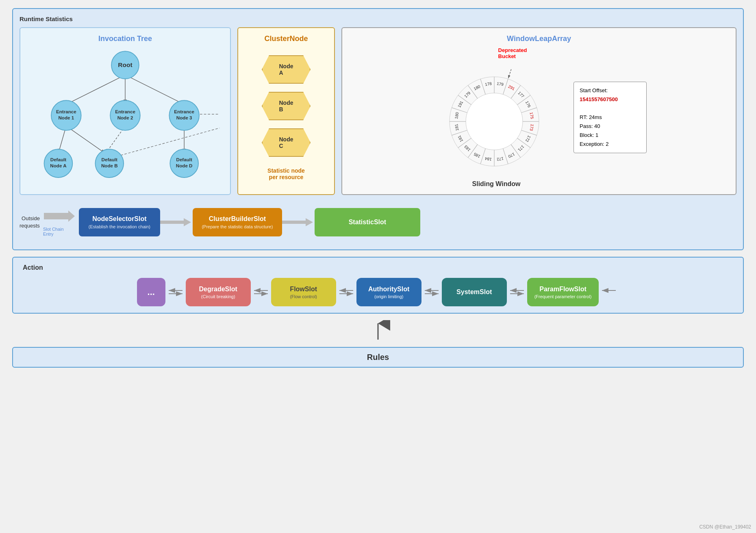  I want to click on sliding-window-svg: 179 291 177 176 175 173 172 171 170 172, so click(496, 119).